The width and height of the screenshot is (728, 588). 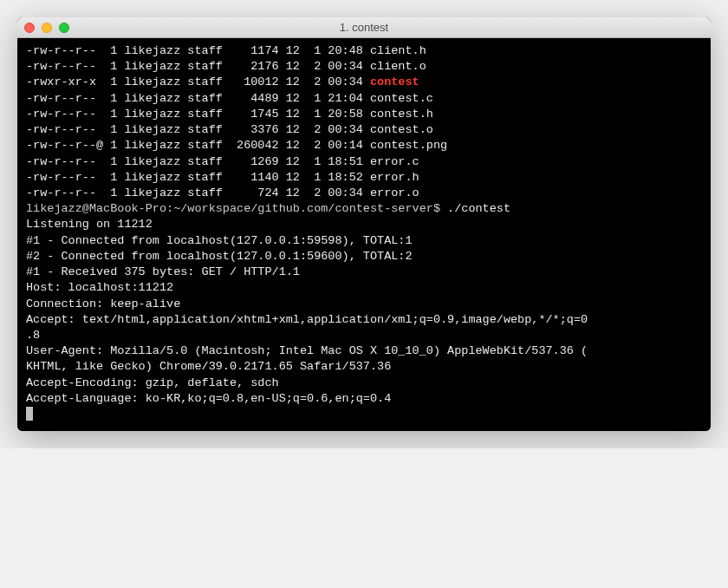 I want to click on traffic-lights, so click(x=47, y=28).